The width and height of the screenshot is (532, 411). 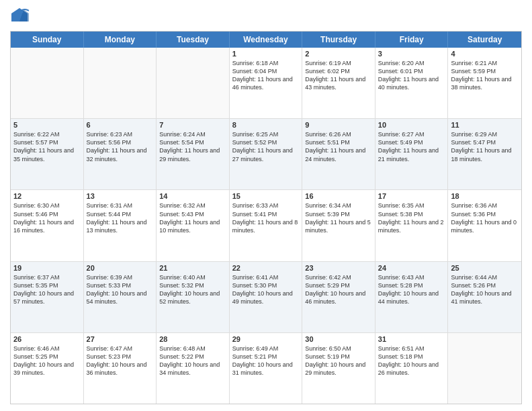 What do you see at coordinates (339, 40) in the screenshot?
I see `header-day-thursday: Thursday` at bounding box center [339, 40].